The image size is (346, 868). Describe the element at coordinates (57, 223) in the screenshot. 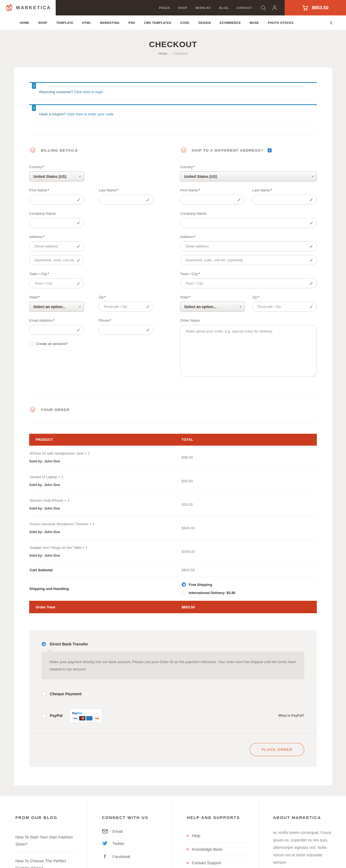

I see `billing-company-input` at that location.